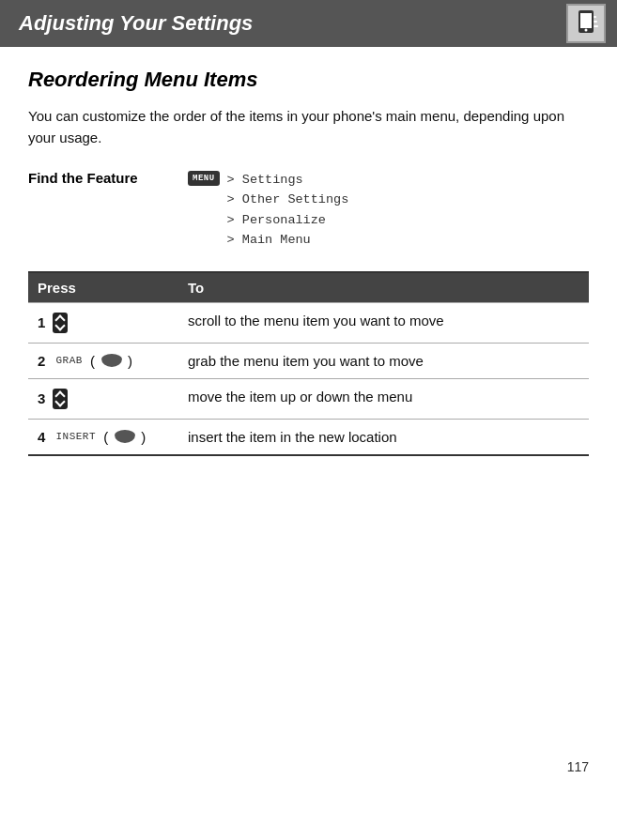  What do you see at coordinates (288, 240) in the screenshot?
I see `menu-step-4: > Main Menu` at bounding box center [288, 240].